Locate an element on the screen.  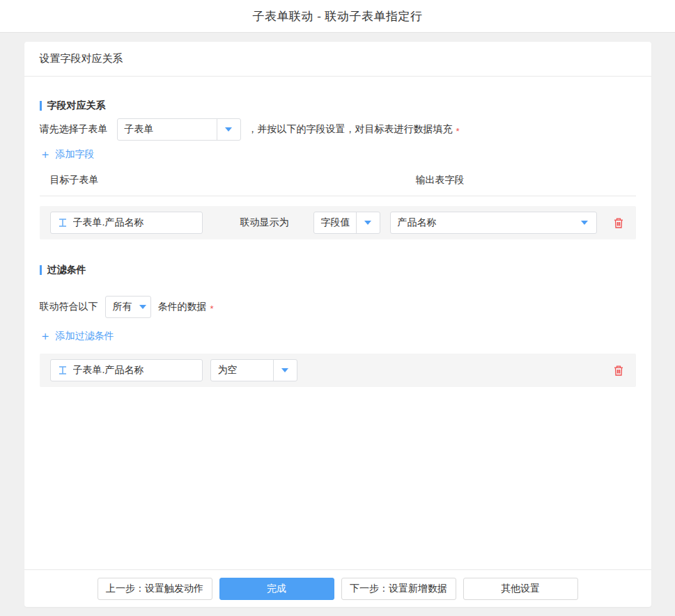
column-header-output-field: 输出表字段 is located at coordinates (440, 180).